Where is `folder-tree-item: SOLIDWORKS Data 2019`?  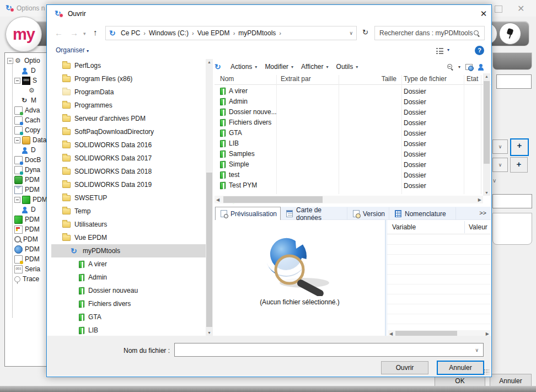
folder-tree-item: SOLIDWORKS Data 2019 is located at coordinates (128, 185).